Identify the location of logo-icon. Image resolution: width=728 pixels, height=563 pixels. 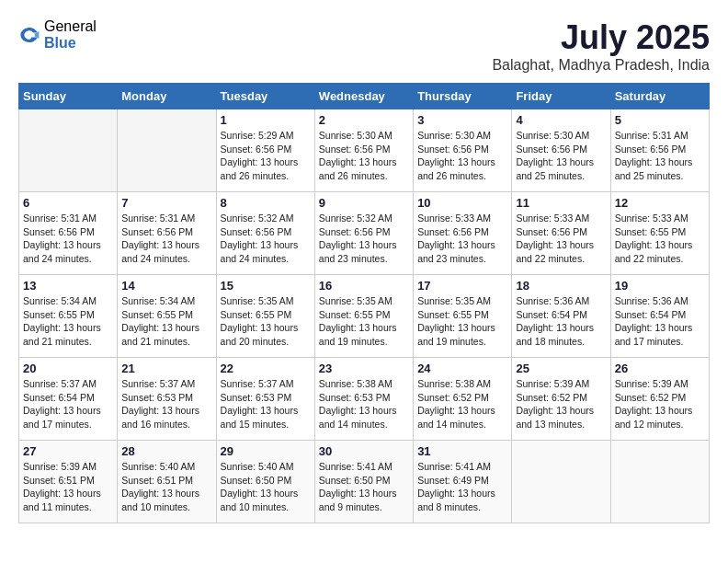
(29, 35).